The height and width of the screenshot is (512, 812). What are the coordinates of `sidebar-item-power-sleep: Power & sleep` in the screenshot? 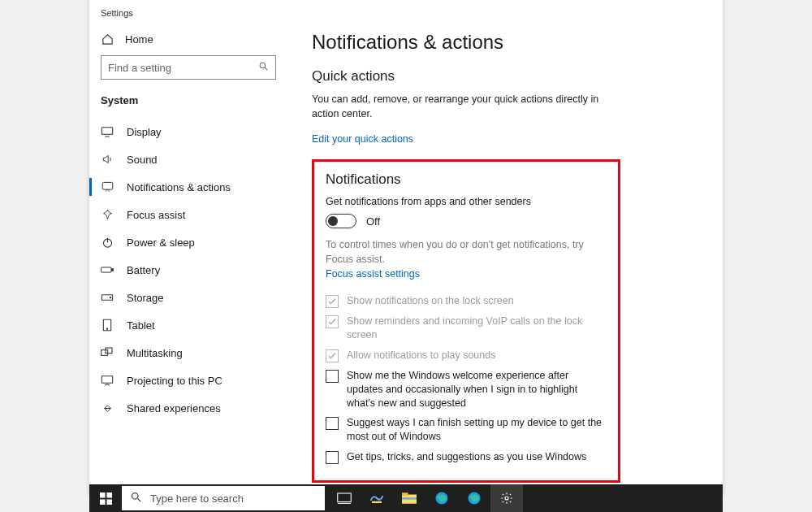 It's located at (188, 242).